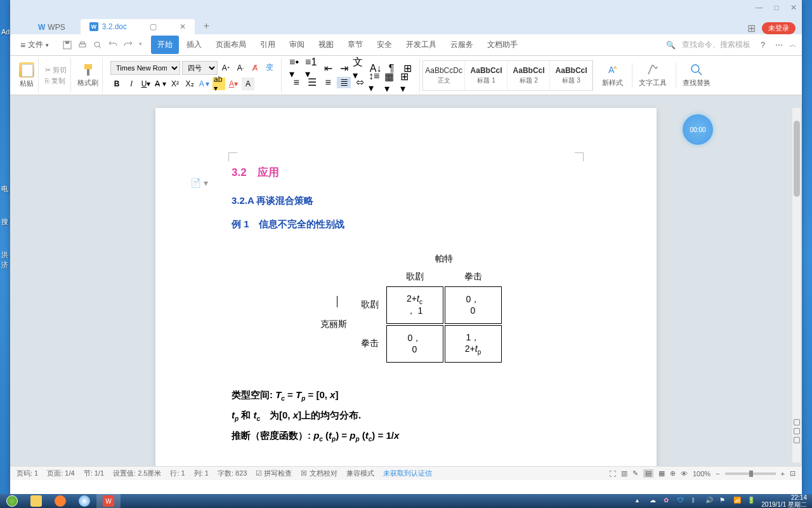  I want to click on strikethrough-button: A̶ ▾, so click(160, 84).